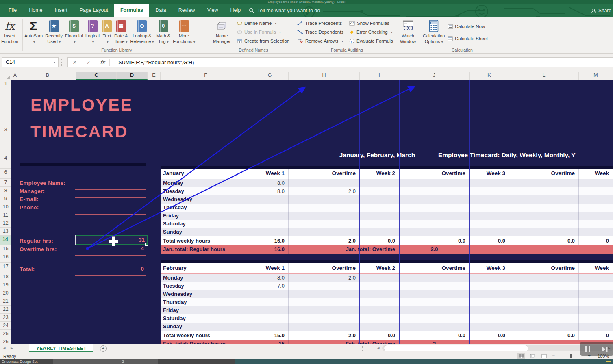 This screenshot has width=613, height=364. Describe the element at coordinates (4, 348) in the screenshot. I see `sheet-nav-left-icon: ◂` at that location.